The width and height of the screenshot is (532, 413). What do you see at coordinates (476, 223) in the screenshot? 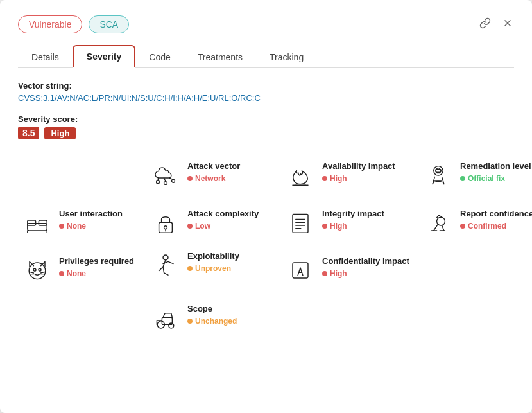
I see `metric-report-confidence: Report confidence Confirmed` at bounding box center [476, 223].